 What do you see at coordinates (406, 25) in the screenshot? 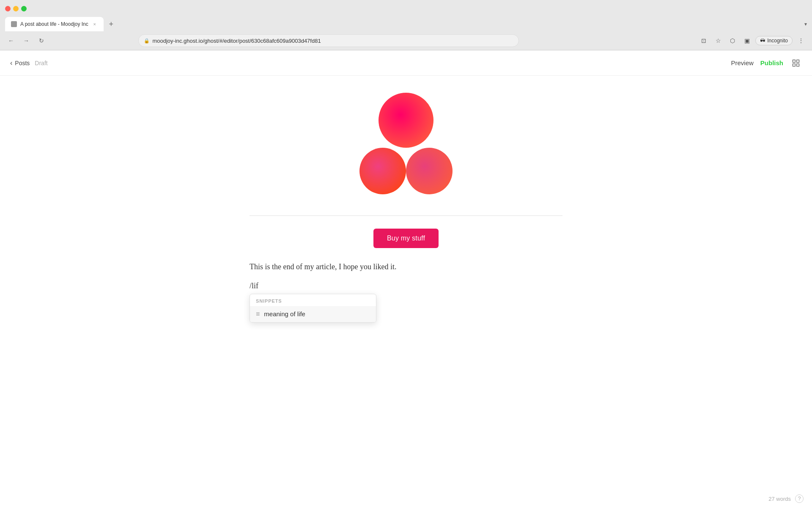
I see `browser-chrome: A post about life - Moodjoy Inc × + ▾ ← …` at bounding box center [406, 25].